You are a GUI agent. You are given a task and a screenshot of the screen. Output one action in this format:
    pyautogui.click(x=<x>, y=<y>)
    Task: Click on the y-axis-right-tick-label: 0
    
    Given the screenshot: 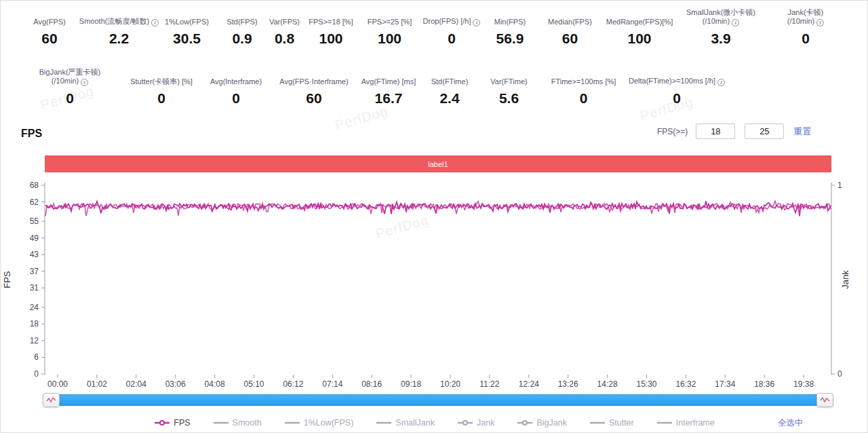 What is the action you would take?
    pyautogui.click(x=840, y=374)
    